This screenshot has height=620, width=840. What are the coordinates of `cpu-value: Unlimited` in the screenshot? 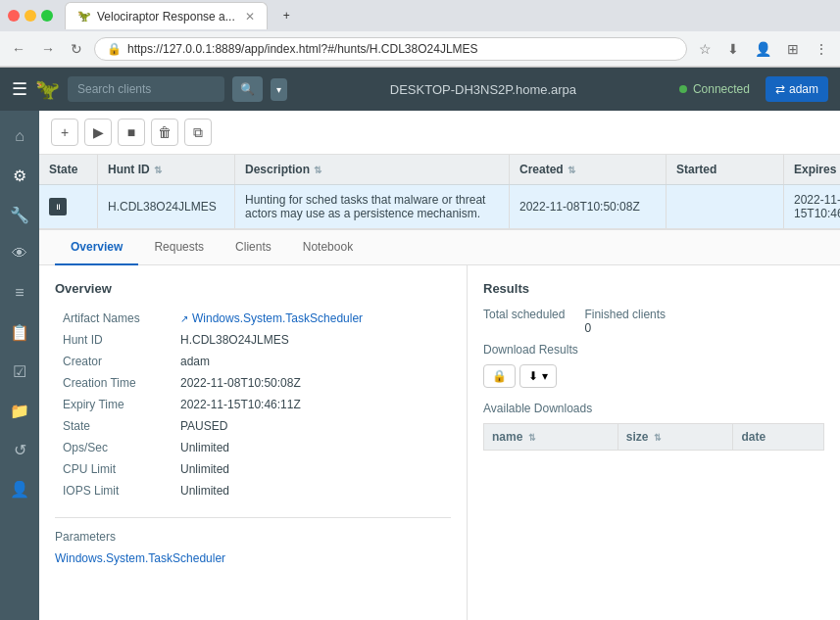 It's located at (312, 469).